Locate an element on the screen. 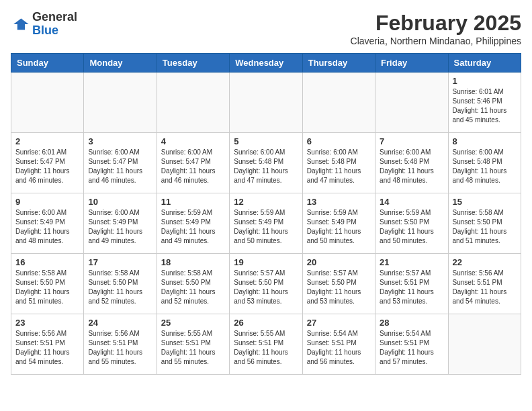 The image size is (532, 411). calendar-cell: 11Sunrise: 5:59 AM Sunset: 5:49 PM Dayli… is located at coordinates (193, 224).